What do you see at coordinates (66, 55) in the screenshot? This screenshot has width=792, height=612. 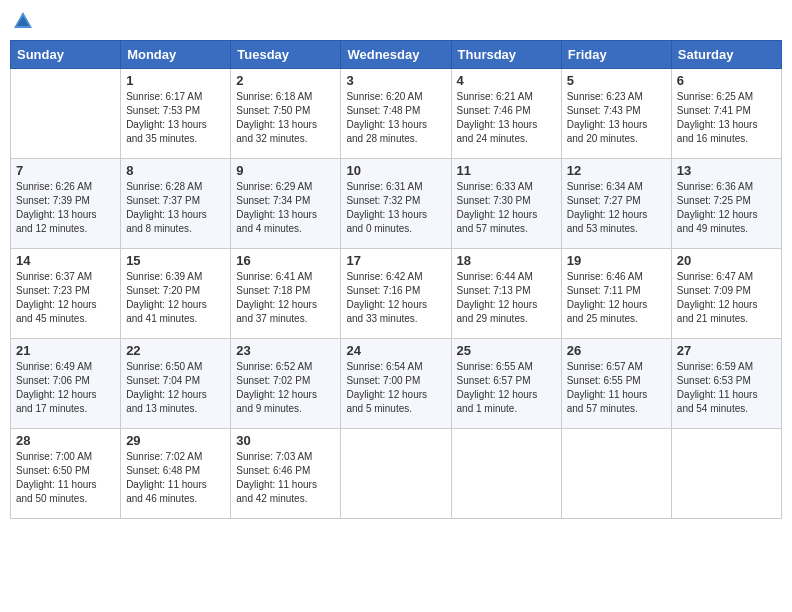 I see `calendar-header-sunday: Sunday` at bounding box center [66, 55].